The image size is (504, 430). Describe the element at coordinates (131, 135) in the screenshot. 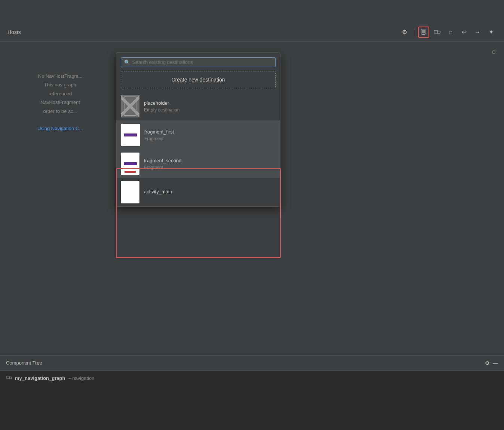

I see `purple-bar-icon` at that location.